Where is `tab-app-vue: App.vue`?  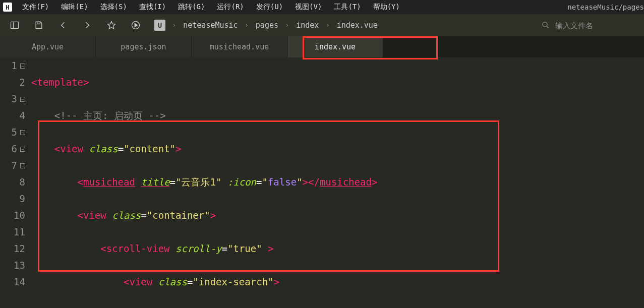 tab-app-vue: App.vue is located at coordinates (48, 47).